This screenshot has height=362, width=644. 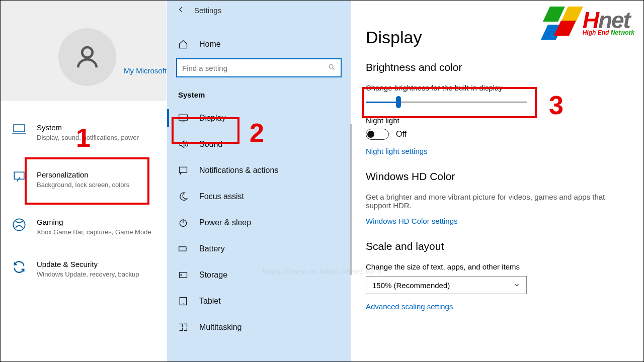 What do you see at coordinates (497, 176) in the screenshot?
I see `section-hd: Windows HD Color` at bounding box center [497, 176].